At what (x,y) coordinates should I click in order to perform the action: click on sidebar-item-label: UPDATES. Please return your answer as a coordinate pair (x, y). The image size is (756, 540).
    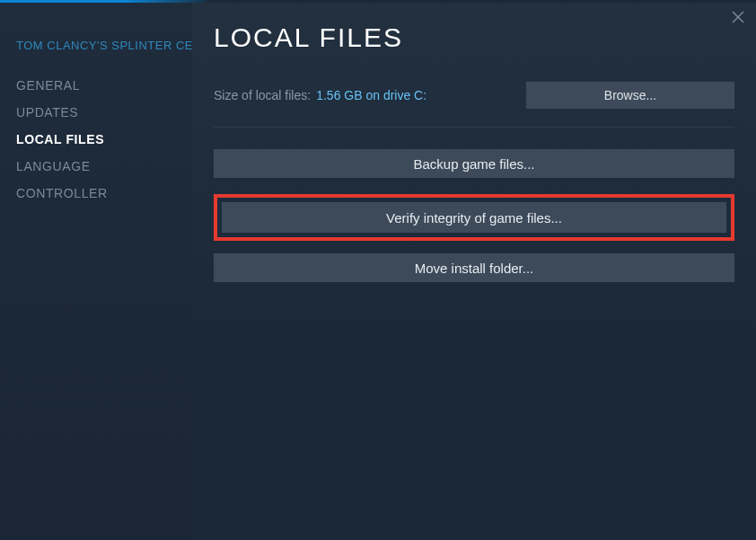
    Looking at the image, I should click on (47, 112).